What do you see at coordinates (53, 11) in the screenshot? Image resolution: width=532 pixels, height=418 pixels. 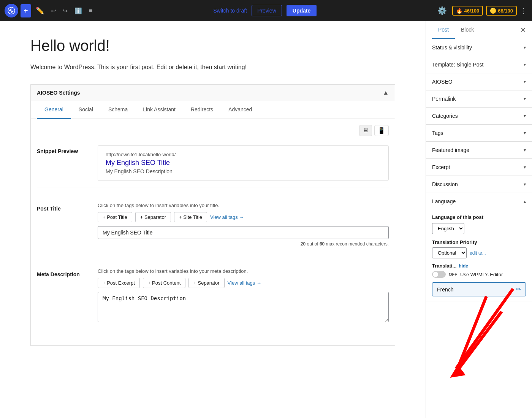 I see `undo-button: ↩` at bounding box center [53, 11].